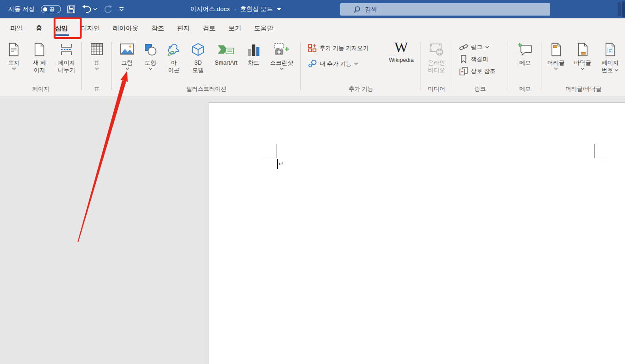  I want to click on tab-label: 편지, so click(183, 28).